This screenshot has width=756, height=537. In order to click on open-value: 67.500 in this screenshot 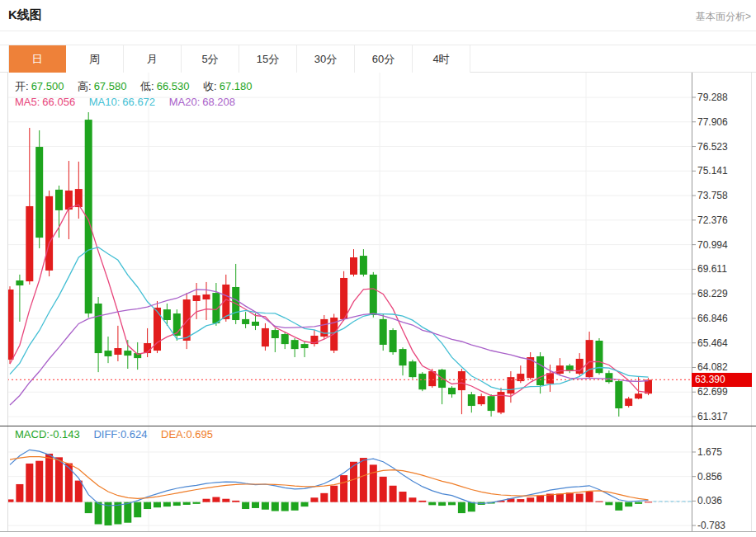, I will do `click(48, 86)`.